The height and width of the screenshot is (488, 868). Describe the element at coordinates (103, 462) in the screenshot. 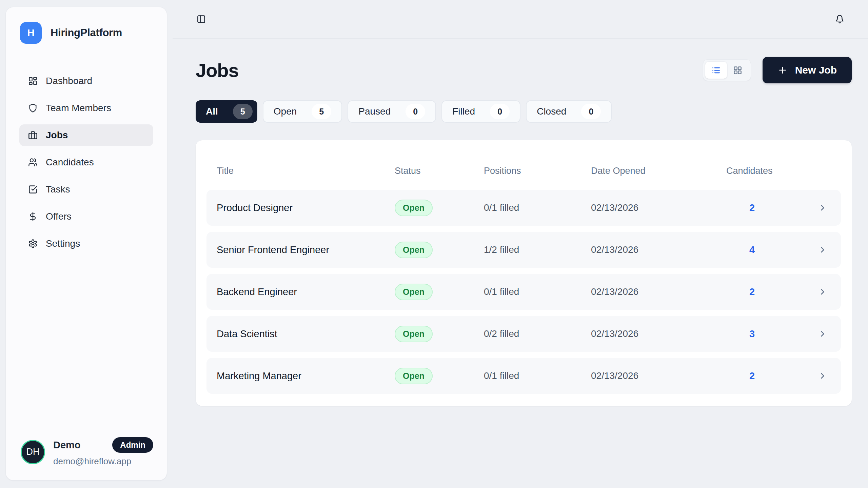

I see `user-email: demo@hireflow.app` at that location.